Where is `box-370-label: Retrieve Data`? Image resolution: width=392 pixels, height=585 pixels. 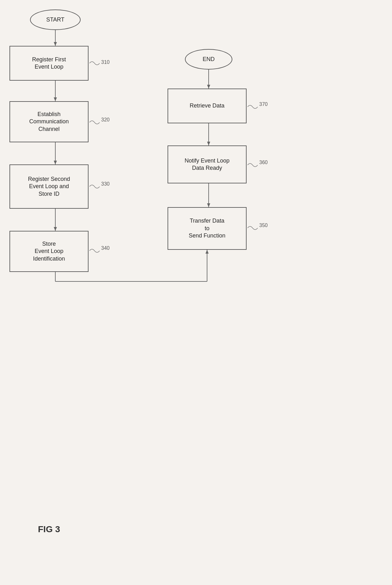
box-370-label: Retrieve Data is located at coordinates (207, 106).